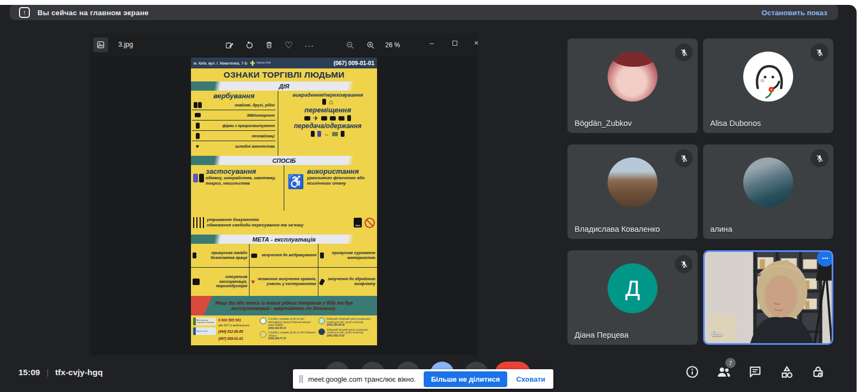 The height and width of the screenshot is (392, 868). Describe the element at coordinates (371, 45) in the screenshot. I see `zoom-in-button` at that location.